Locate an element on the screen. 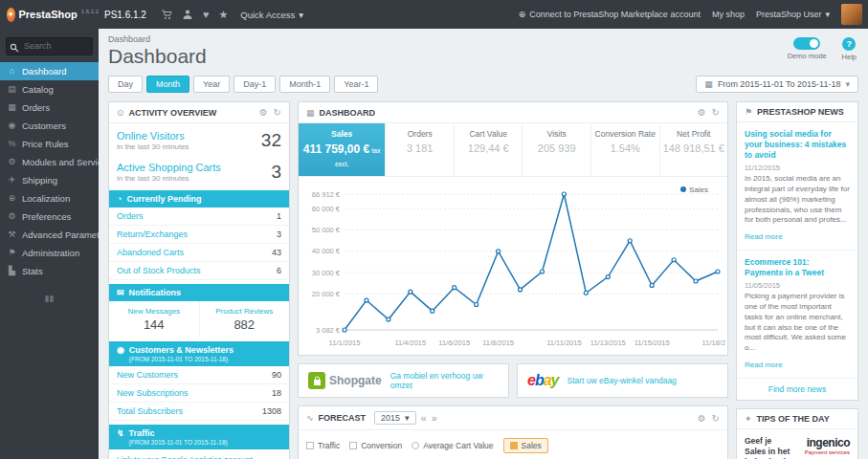  marketplace-link: ⊕ Connect to PrestaShop Marketplace acco… is located at coordinates (610, 14).